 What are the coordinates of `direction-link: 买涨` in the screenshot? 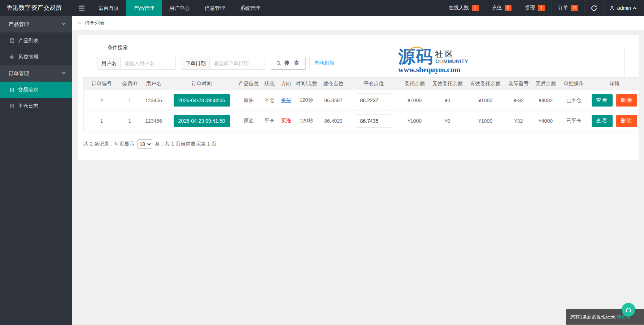 It's located at (286, 121).